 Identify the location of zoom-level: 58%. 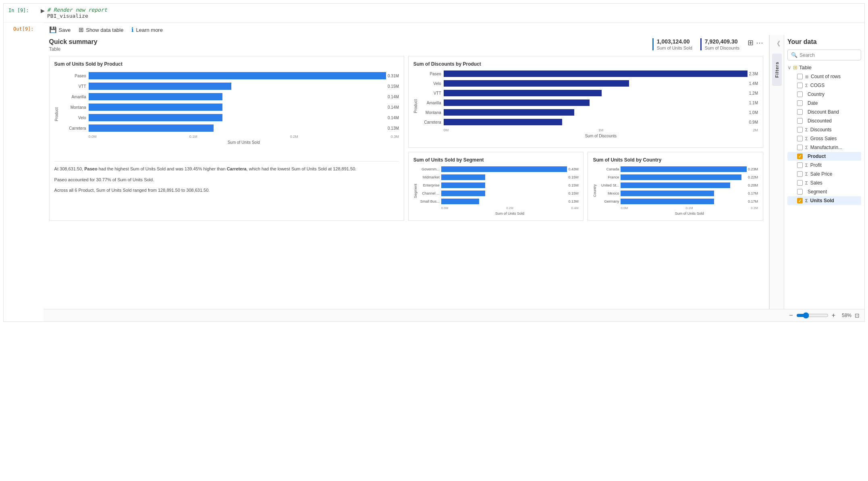
(845, 315).